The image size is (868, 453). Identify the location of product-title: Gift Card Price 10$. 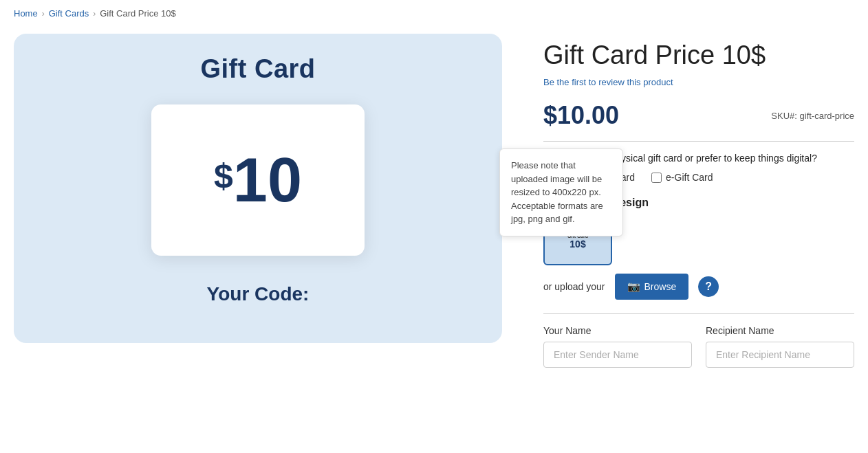
(699, 55).